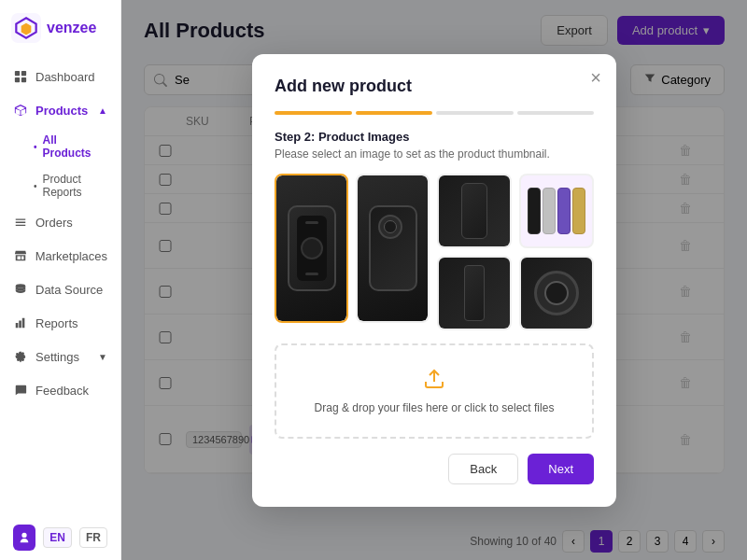  What do you see at coordinates (60, 286) in the screenshot?
I see `sidebar-nav: Dashboard Products ▲ All Products Produc…` at bounding box center [60, 286].